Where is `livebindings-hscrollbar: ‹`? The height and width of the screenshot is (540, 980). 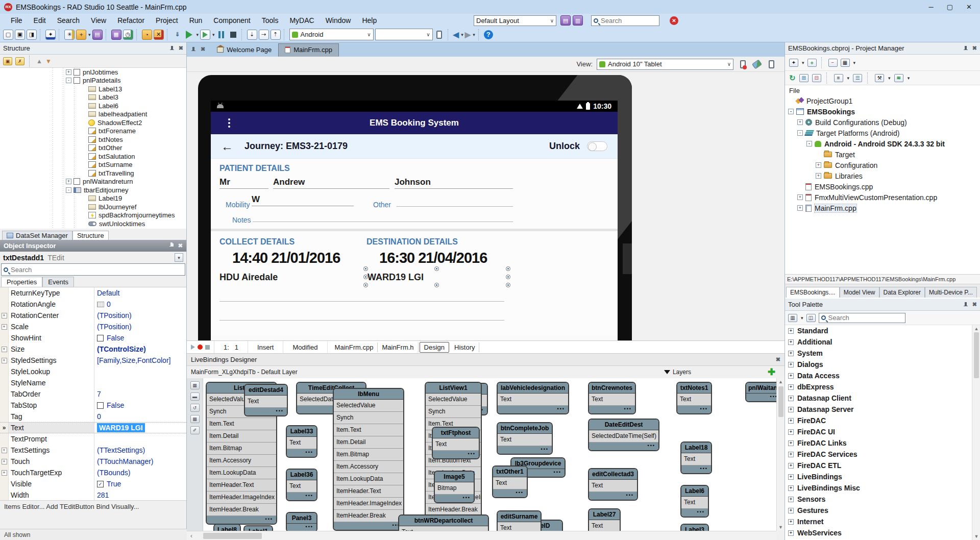
livebindings-hscrollbar: ‹ is located at coordinates (482, 535).